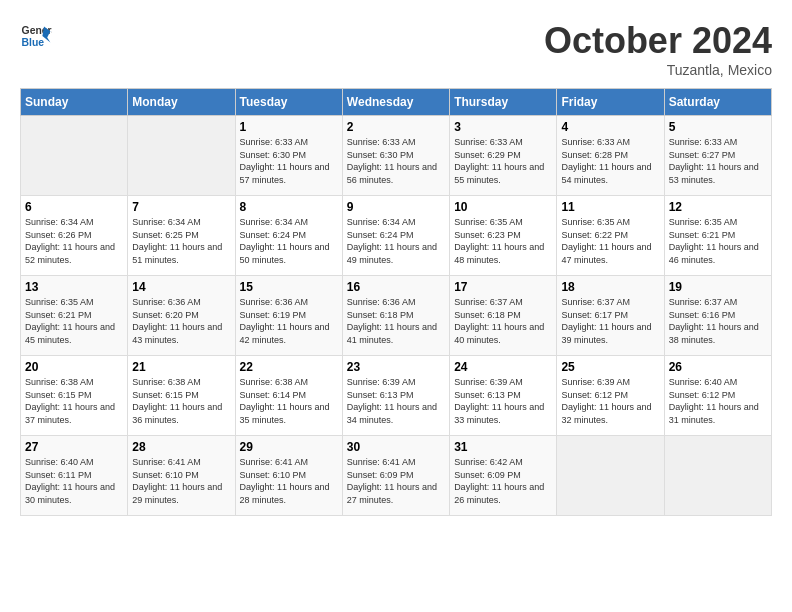  I want to click on day-info: Sunrise: 6:33 AM Sunset: 6:28 PM Dayligh…, so click(610, 161).